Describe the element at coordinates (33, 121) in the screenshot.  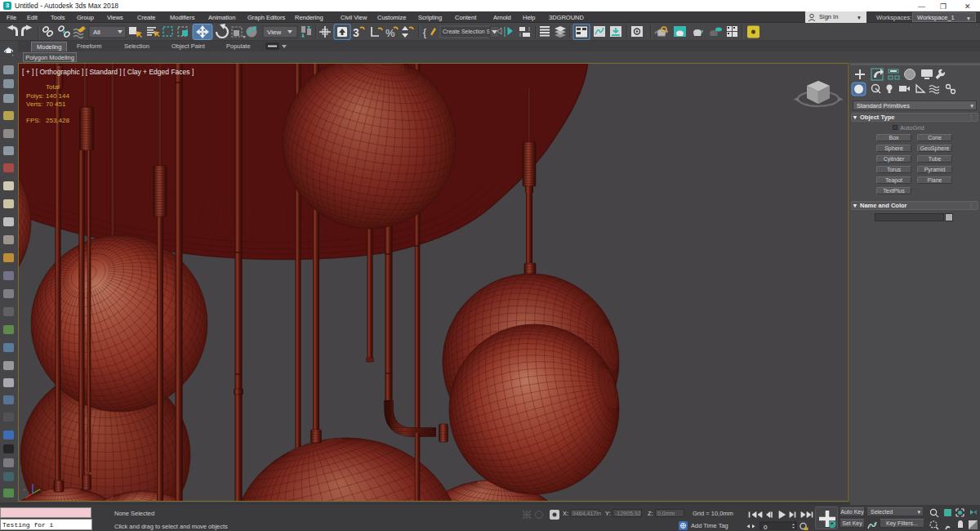
I see `svg-text: FPS:` at that location.